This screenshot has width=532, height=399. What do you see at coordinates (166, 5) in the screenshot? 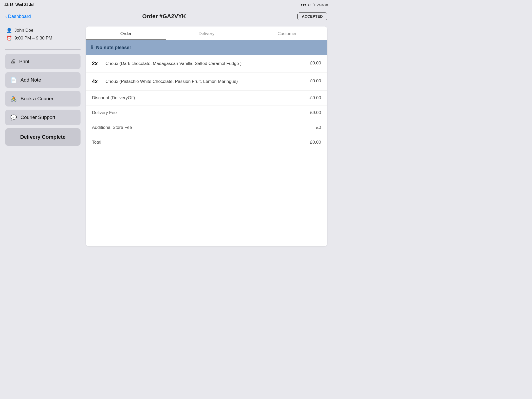
I see `status-bar: 13:15 Wed 21 Jul ▾▾▾ ⊙ ☽ 24% ▭` at bounding box center [166, 5].